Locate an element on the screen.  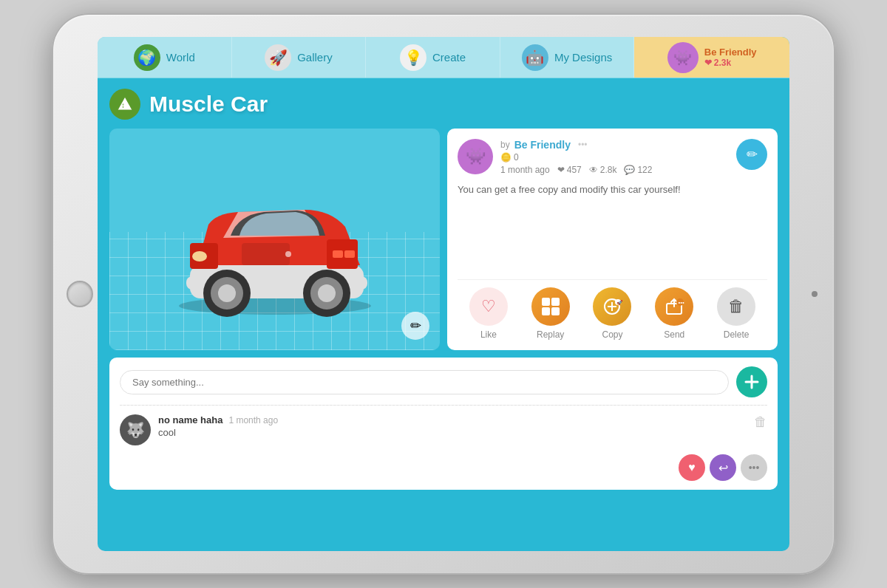
author-stats: 1 month ago ❤ 457 👁 2.8k is located at coordinates (615, 170).